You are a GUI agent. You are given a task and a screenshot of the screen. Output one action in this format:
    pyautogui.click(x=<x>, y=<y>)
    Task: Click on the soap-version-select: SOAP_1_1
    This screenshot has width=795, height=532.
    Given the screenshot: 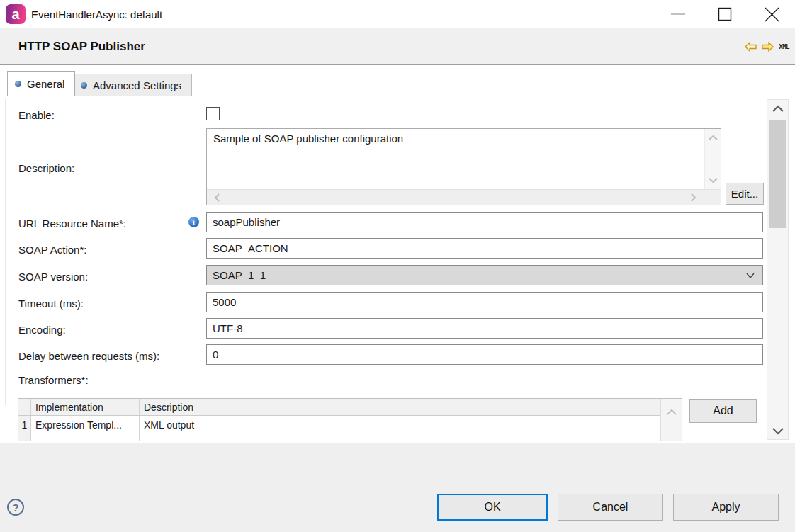 What is the action you would take?
    pyautogui.click(x=485, y=275)
    